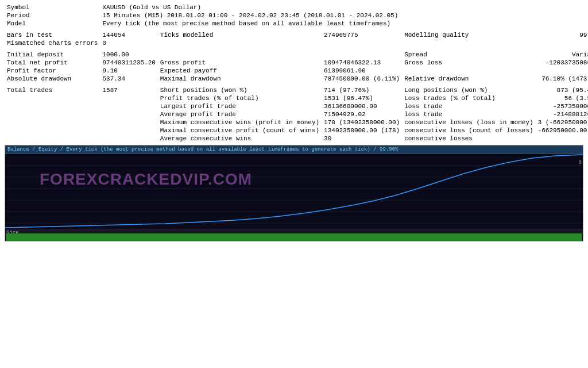 This screenshot has height=368, width=588. I want to click on chart-header-text: Balance / Equity / Every tick (the most …, so click(203, 150).